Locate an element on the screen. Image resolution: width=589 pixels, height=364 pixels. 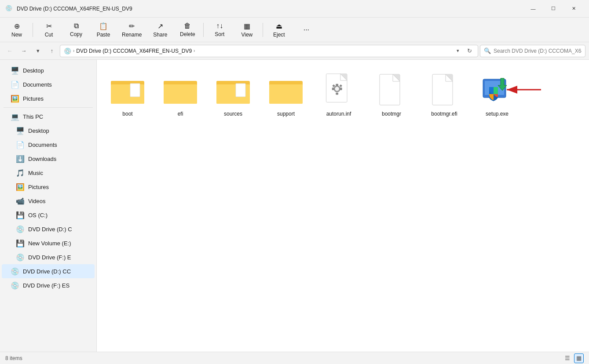
file-item-support: support is located at coordinates (286, 95).